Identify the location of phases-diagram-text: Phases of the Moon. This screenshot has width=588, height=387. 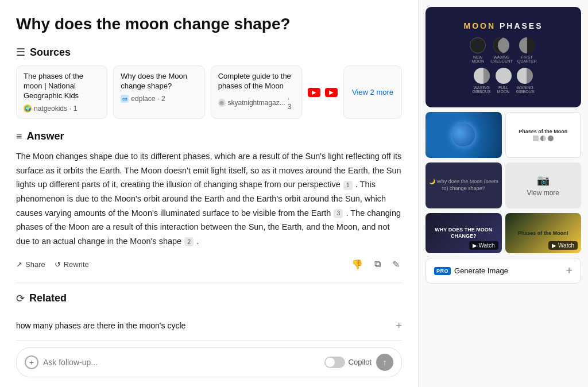
(543, 135).